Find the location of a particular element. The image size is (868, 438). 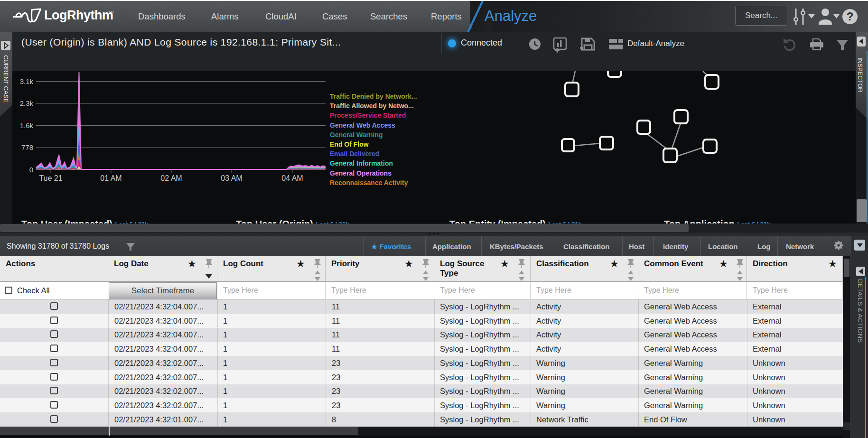

svg-text: 2.3k is located at coordinates (27, 103).